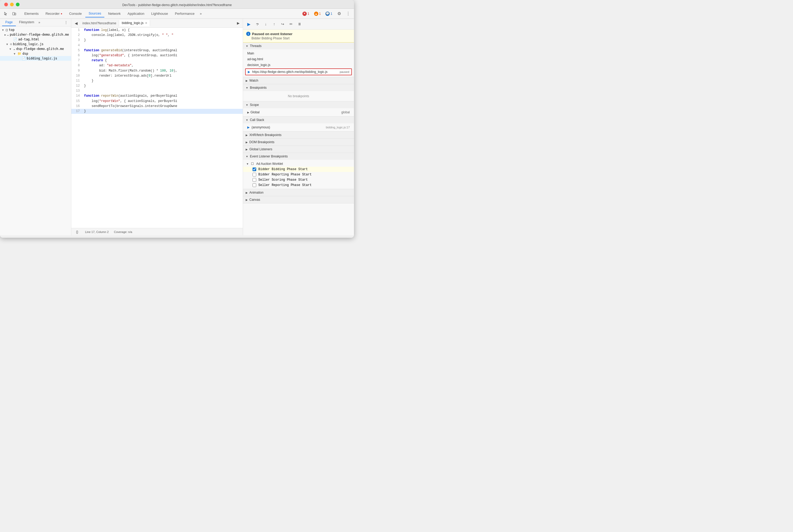  I want to click on animation-arrow: ▶, so click(247, 193).